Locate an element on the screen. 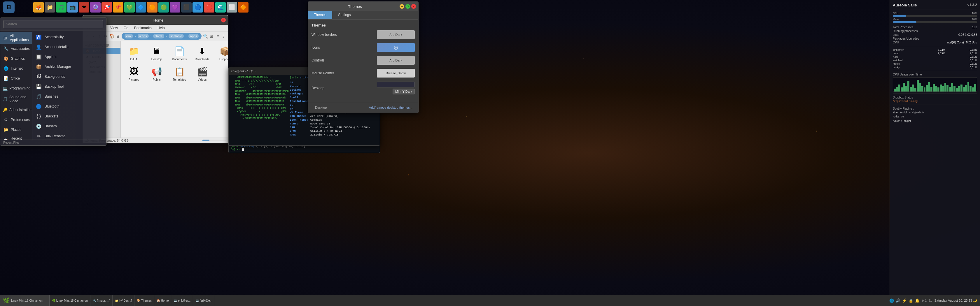 This screenshot has height=306, width=980. fm-icons-btn: ⊞ is located at coordinates (212, 36).